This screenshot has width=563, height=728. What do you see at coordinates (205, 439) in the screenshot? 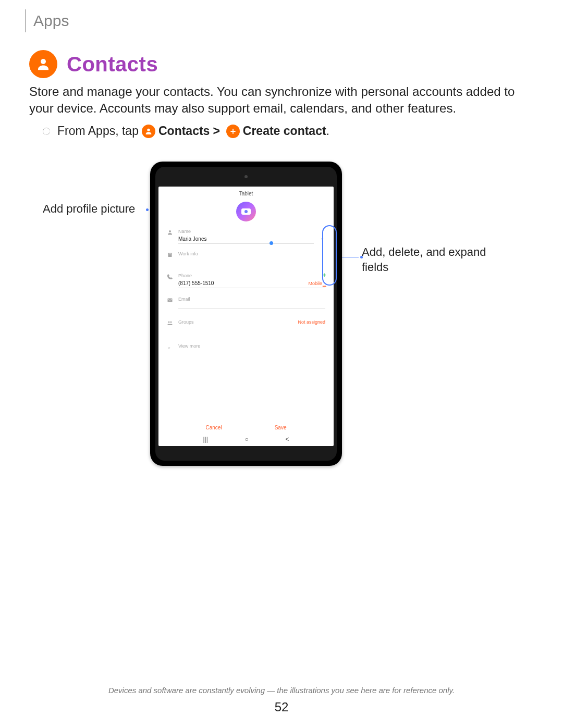
I see `recents-nav-icon: |||` at bounding box center [205, 439].